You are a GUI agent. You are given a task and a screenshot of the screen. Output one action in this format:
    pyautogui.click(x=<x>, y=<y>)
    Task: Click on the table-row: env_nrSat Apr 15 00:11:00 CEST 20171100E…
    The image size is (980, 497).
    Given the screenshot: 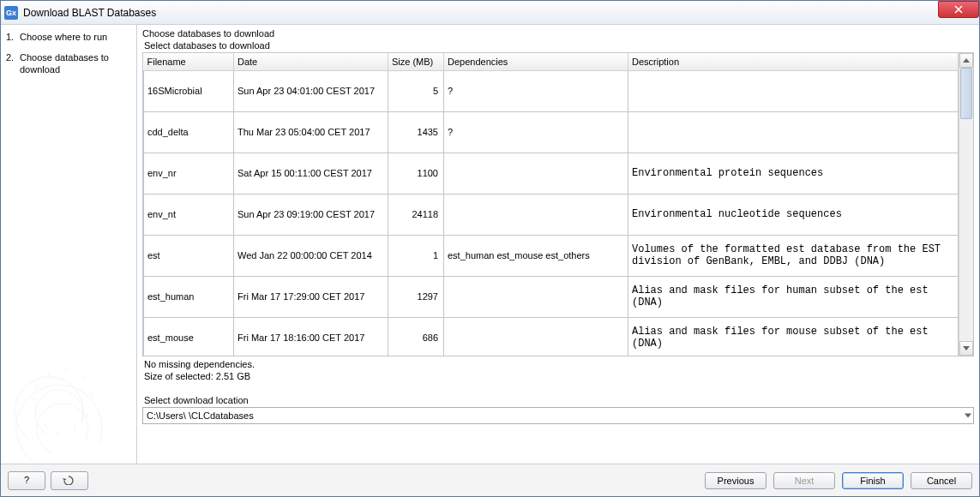 What is the action you would take?
    pyautogui.click(x=551, y=173)
    